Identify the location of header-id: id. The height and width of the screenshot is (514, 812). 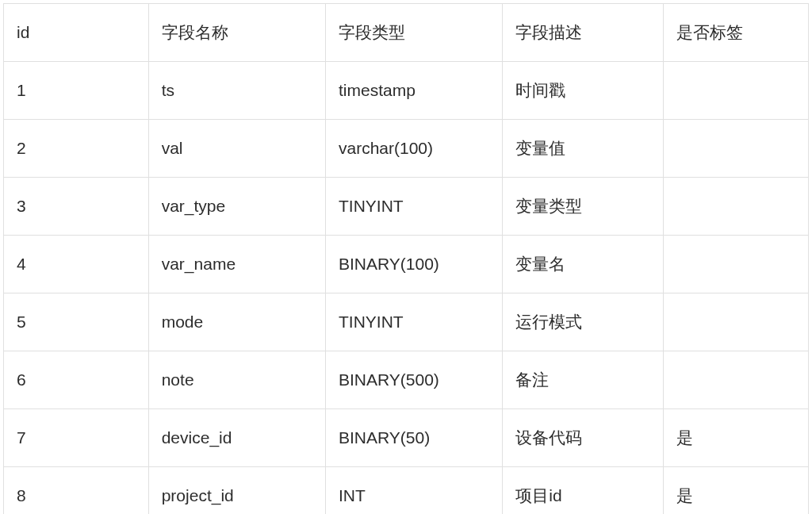
(76, 33).